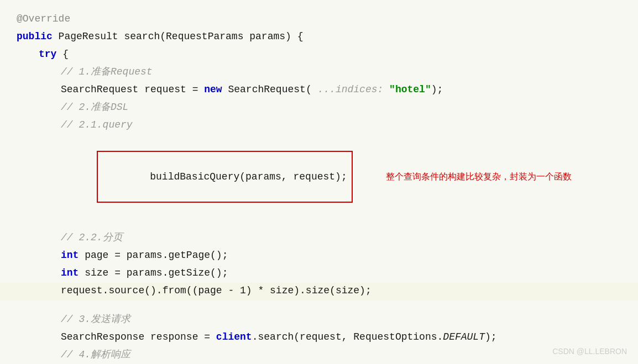 The image size is (638, 364). What do you see at coordinates (70, 273) in the screenshot?
I see `keyword-int-size: int` at bounding box center [70, 273].